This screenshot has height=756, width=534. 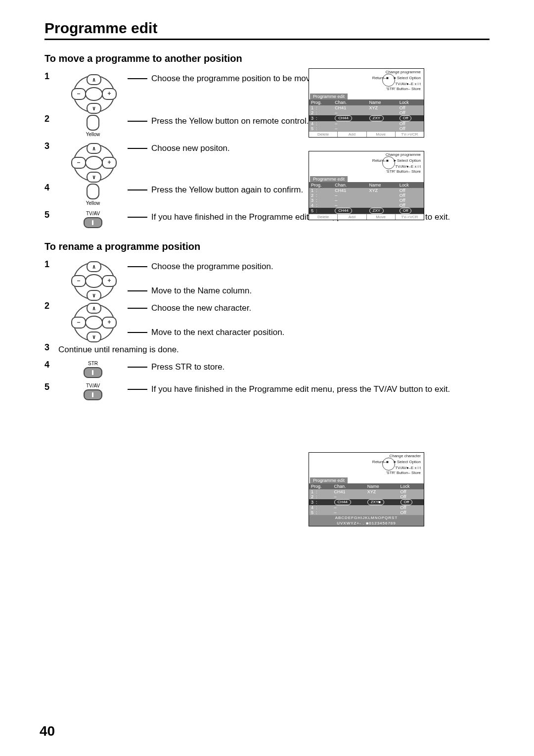 What do you see at coordinates (191, 148) in the screenshot?
I see `step-text: Choose new positon.` at bounding box center [191, 148].